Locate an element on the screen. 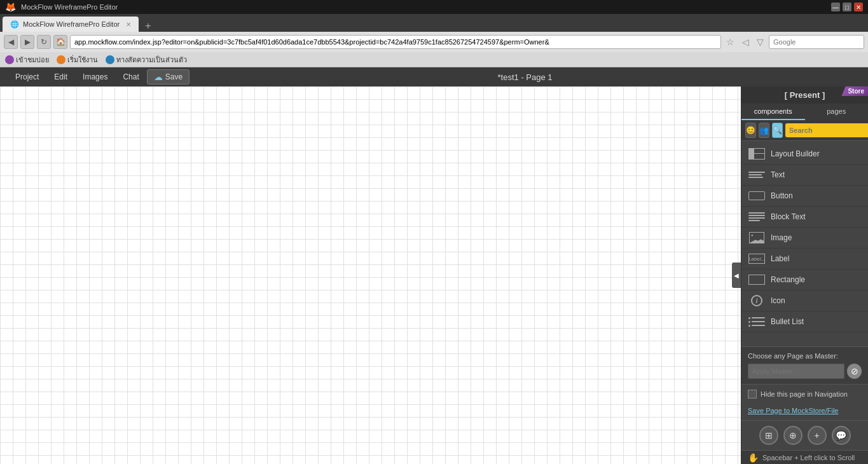  save-cloud-icon: ☁ is located at coordinates (158, 77).